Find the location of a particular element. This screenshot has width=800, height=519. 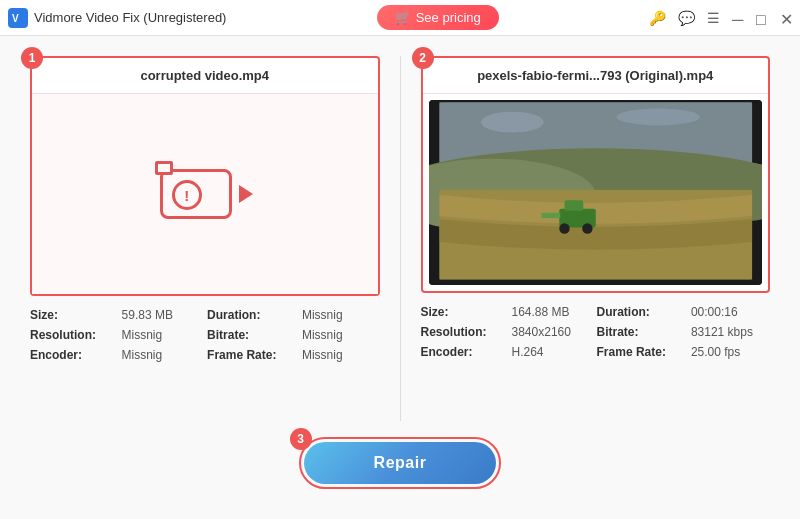

right-bitrate-value: 83121 kbps is located at coordinates (730, 332).